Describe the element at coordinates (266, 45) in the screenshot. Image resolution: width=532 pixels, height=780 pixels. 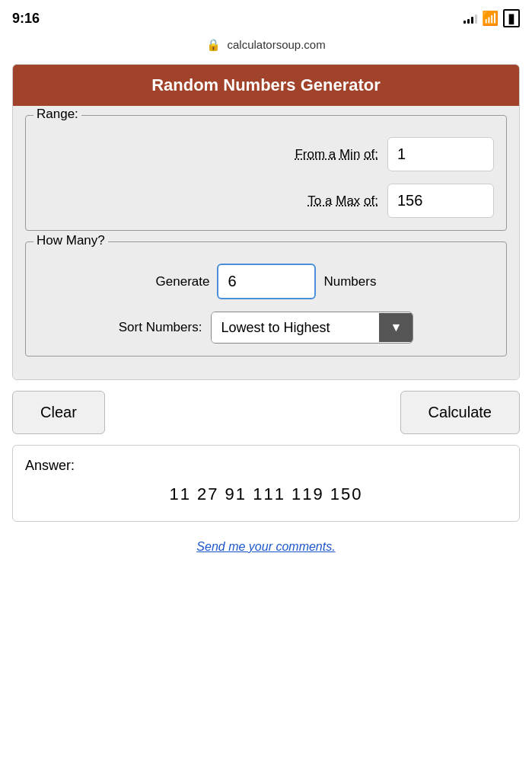
I see `url-bar: 🔒 calculatorsoup.com` at that location.